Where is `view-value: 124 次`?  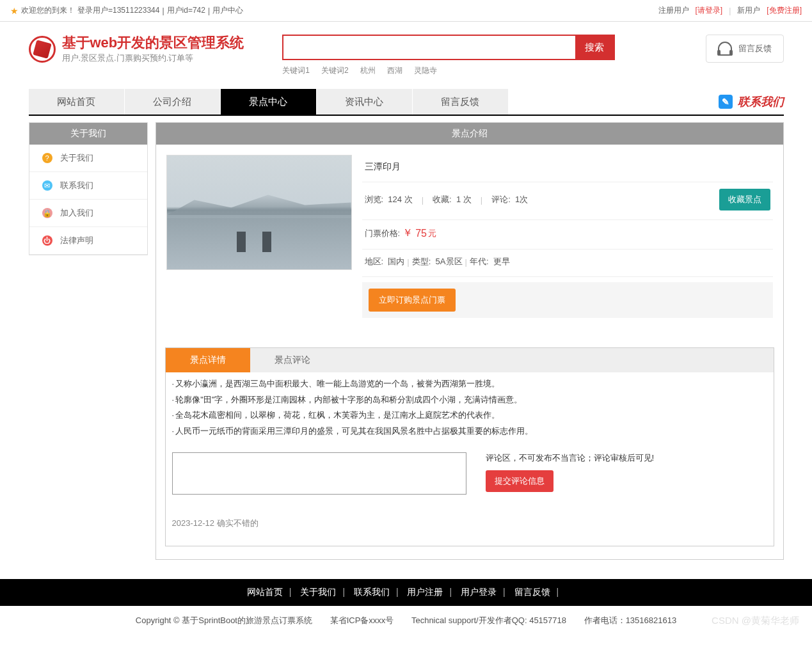
view-value: 124 次 is located at coordinates (400, 200).